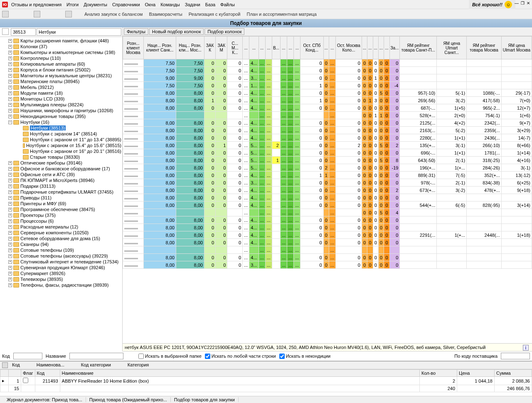 This screenshot has width=532, height=403. I want to click on tree-item: +Контроллеры (110), so click(61, 58).